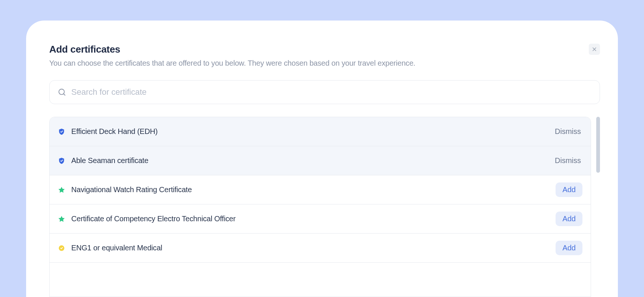  I want to click on circle-check-icon, so click(62, 248).